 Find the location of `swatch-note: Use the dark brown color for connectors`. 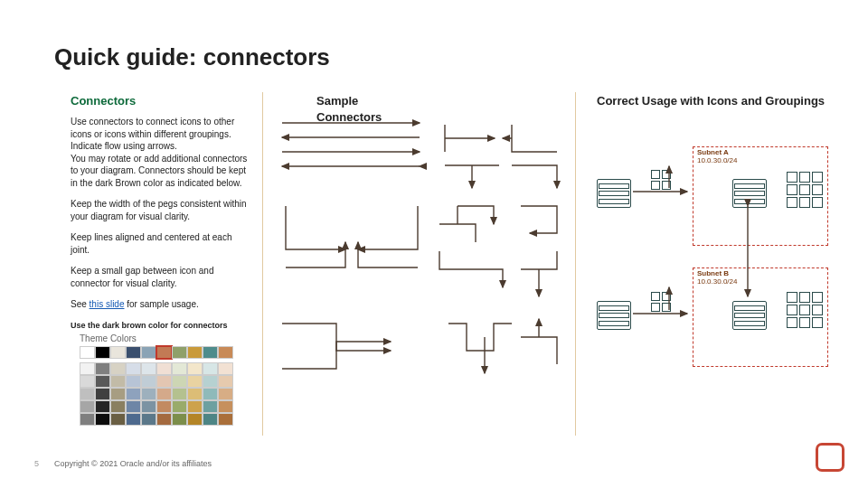

swatch-note: Use the dark brown color for connectors is located at coordinates (161, 325).